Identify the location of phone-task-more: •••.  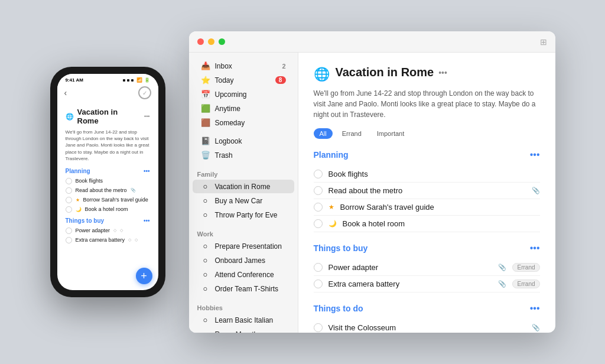
(147, 116).